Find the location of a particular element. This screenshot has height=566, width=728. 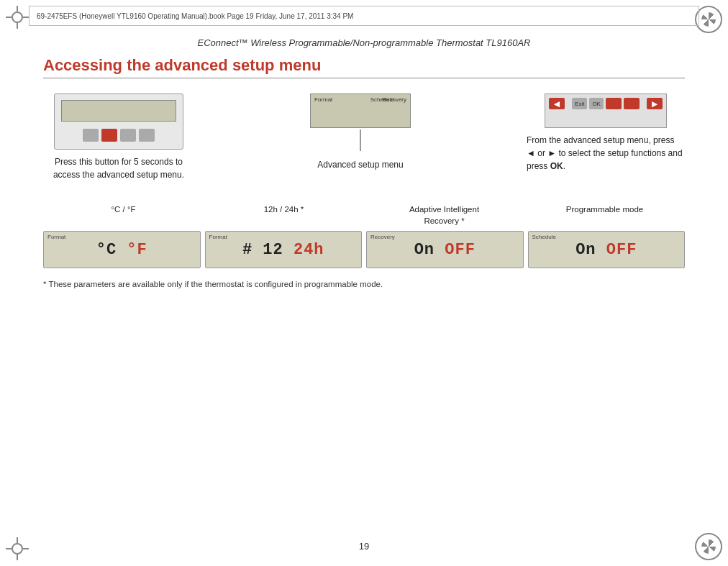

param-label-1: °C / °F is located at coordinates (124, 216).